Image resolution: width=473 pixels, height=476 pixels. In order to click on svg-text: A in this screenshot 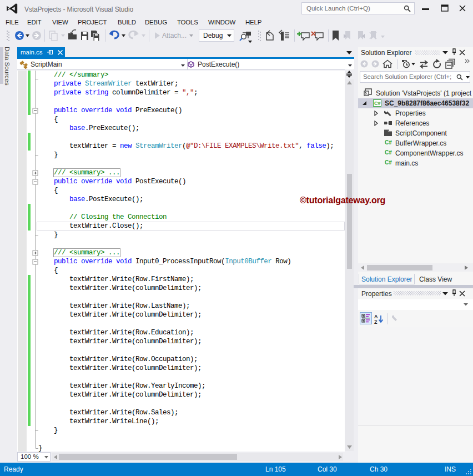, I will do `click(376, 317)`.